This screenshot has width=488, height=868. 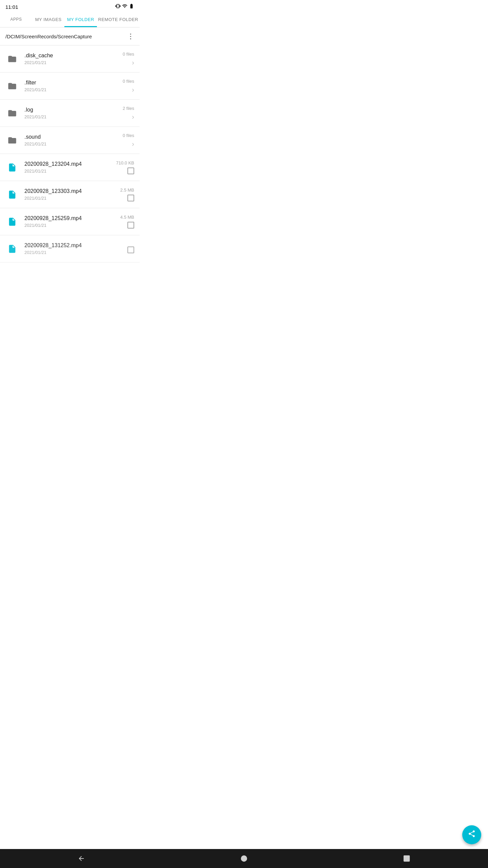 I want to click on file-meta: 710.0 KB, so click(x=125, y=167).